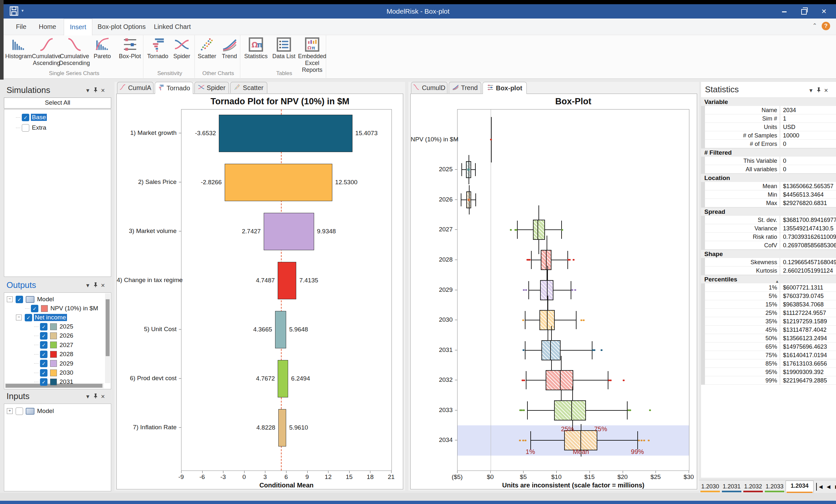 The height and width of the screenshot is (504, 836). What do you see at coordinates (54, 364) in the screenshot?
I see `outputs-year-2029: ✓2029` at bounding box center [54, 364].